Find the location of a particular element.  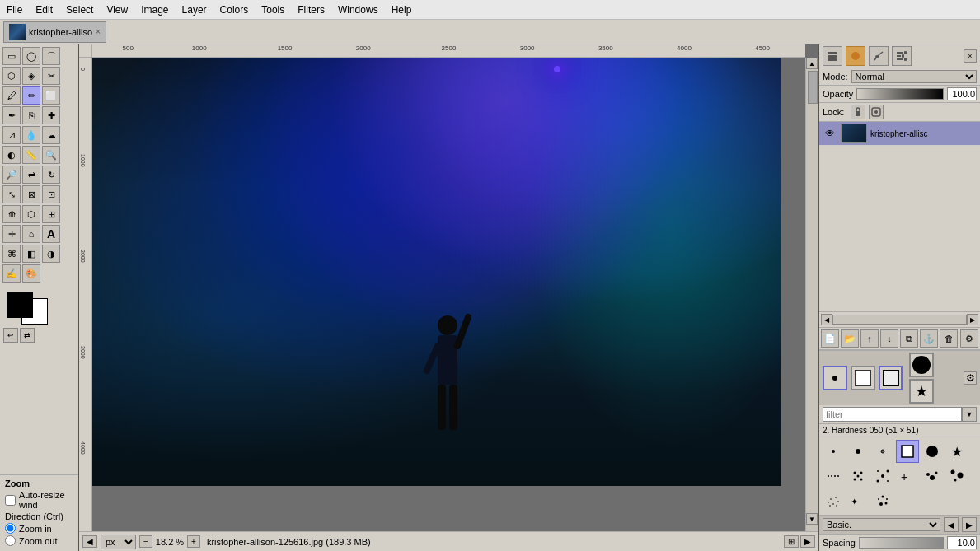

tool-zoom: 🔎 is located at coordinates (12, 175).